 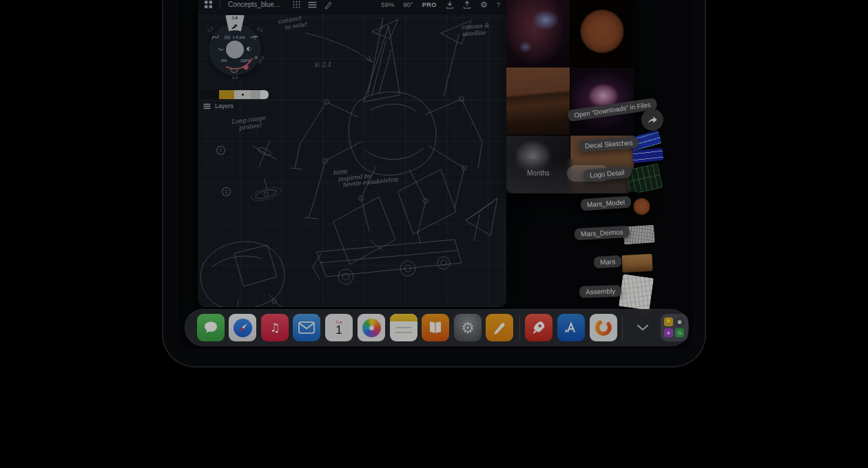 What do you see at coordinates (674, 328) in the screenshot?
I see `dock-app-library: 💡 ▣ ★ ◷` at bounding box center [674, 328].